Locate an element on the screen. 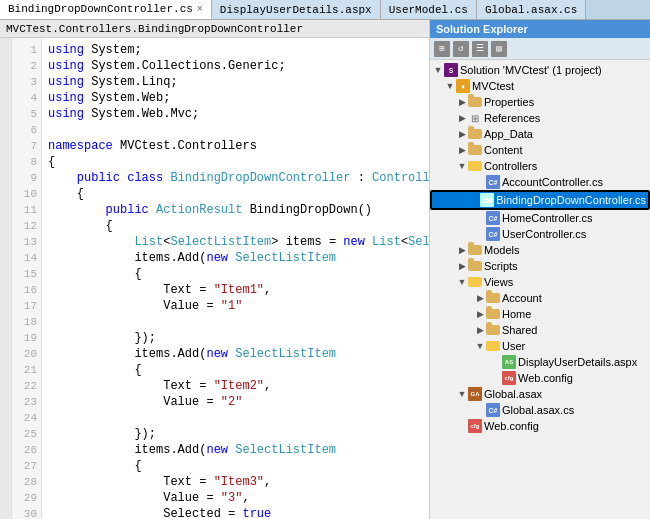 This screenshot has width=650, height=519. tab-binding-controller: BindingDropDownController.cs × is located at coordinates (106, 10).